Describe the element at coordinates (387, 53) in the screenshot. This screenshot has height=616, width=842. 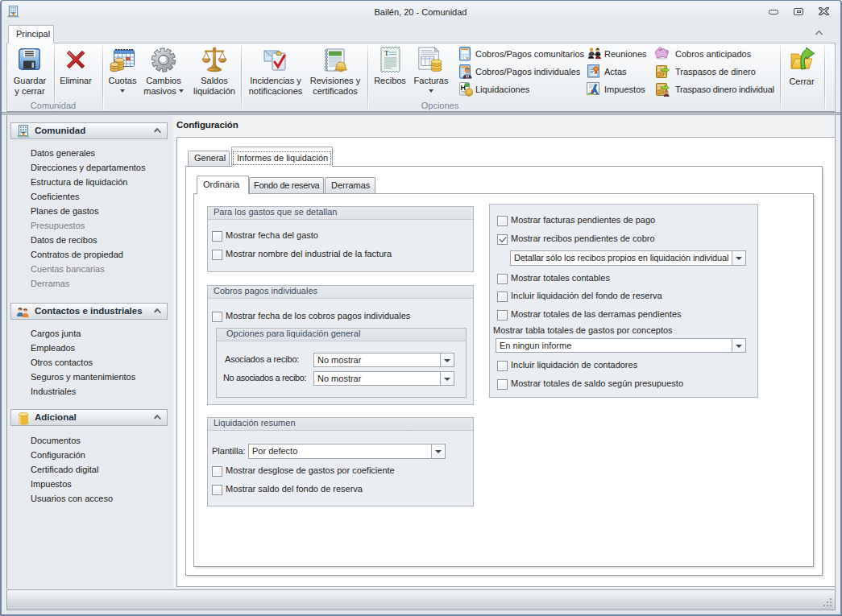
I see `svg-text: T` at that location.